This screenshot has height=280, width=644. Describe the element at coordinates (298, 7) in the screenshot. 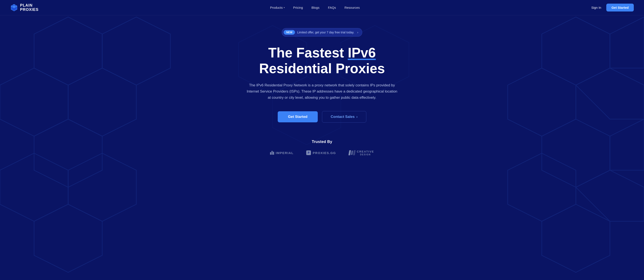

I see `nav-item-pricing: Pricing` at that location.